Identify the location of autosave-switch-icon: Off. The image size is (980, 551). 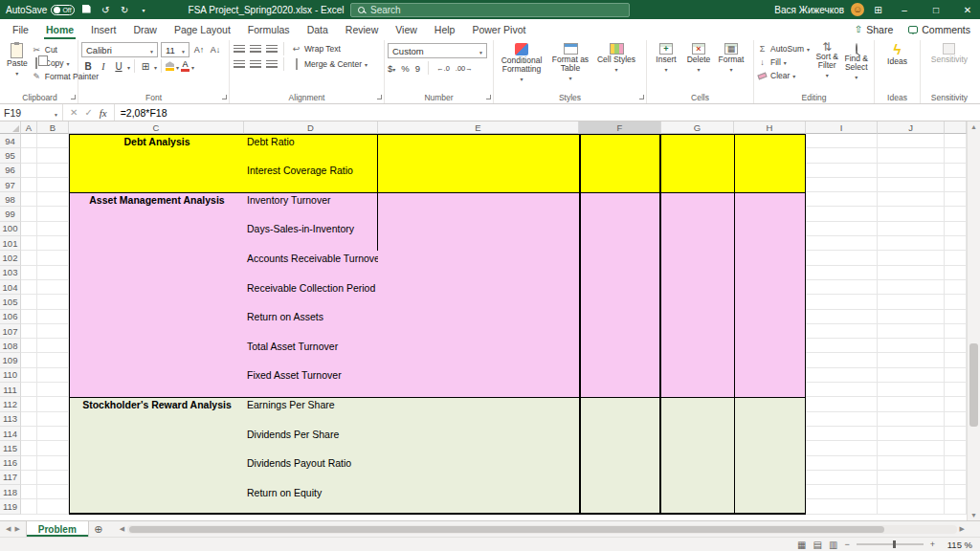
(62, 10).